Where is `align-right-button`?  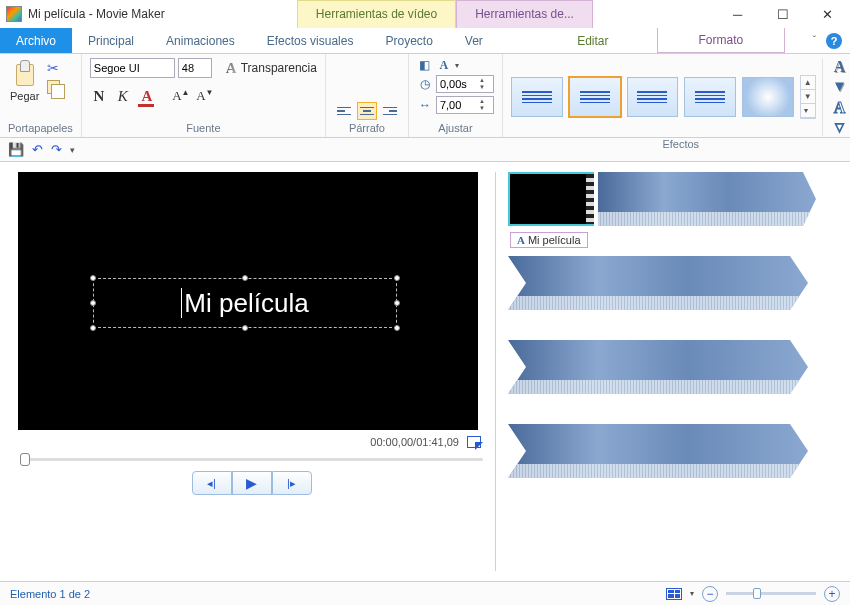
align-right-button is located at coordinates (390, 111).